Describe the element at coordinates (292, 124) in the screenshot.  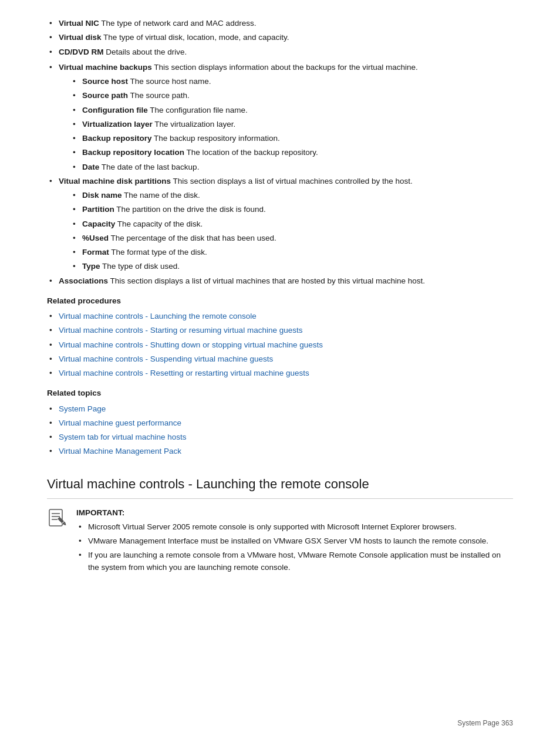
I see `vm-backups-sub-list: Source host The source host name. Source…` at that location.